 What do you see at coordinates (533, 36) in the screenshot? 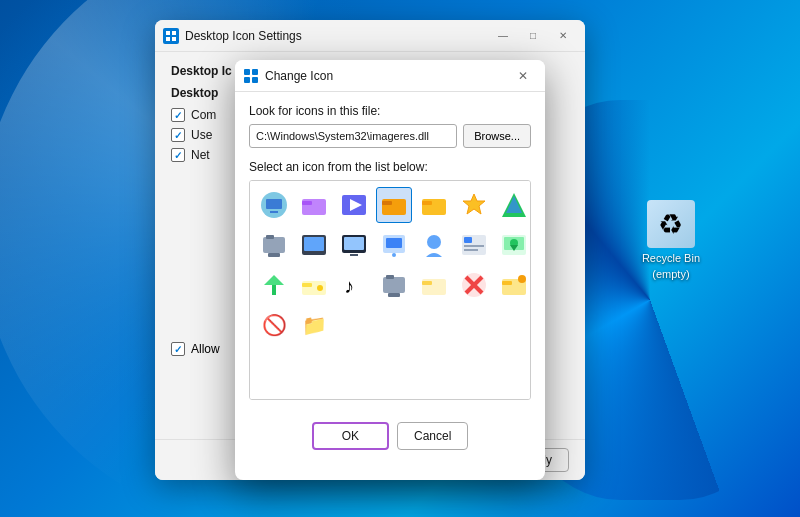
I see `dis-window-controls: — □ ✕` at bounding box center [533, 36].